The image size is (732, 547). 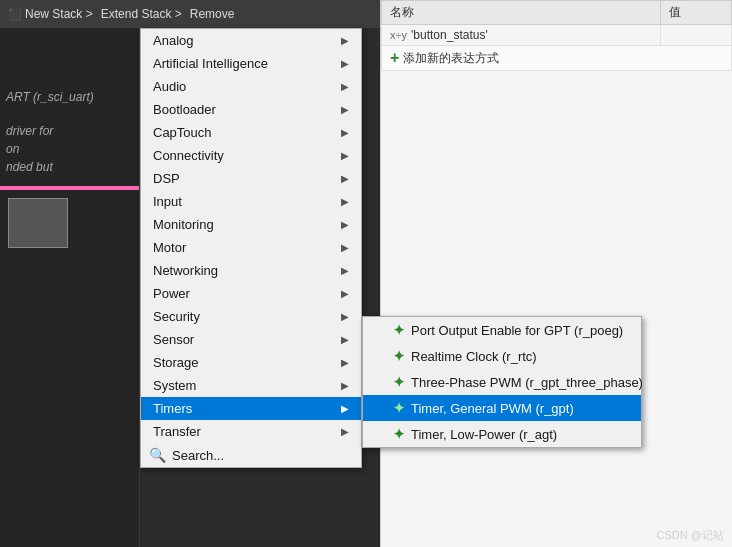 I want to click on watermark: CSDN @记站, so click(x=690, y=536).